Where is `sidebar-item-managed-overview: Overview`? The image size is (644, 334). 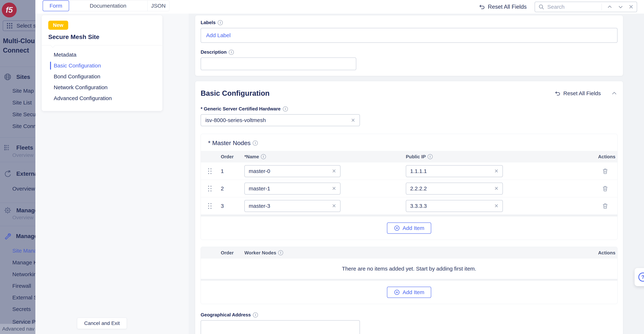 sidebar-item-managed-overview: Overview is located at coordinates (24, 218).